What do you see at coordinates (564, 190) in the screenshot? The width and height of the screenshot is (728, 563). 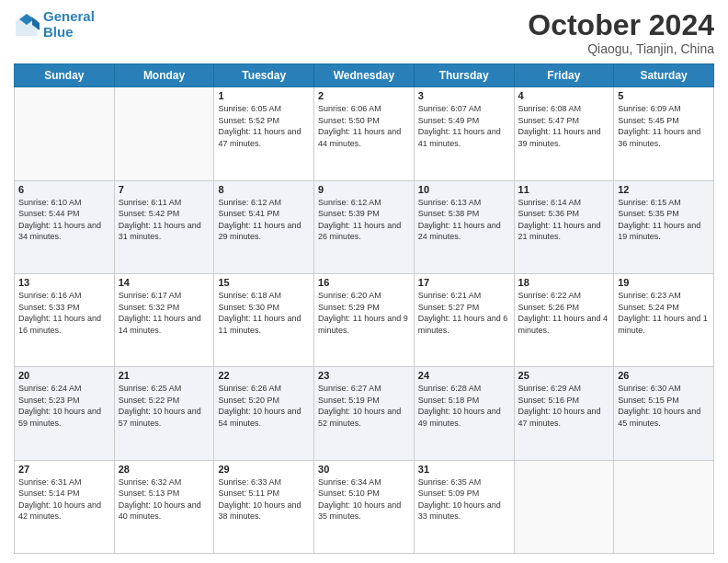 I see `day-number: 11` at bounding box center [564, 190].